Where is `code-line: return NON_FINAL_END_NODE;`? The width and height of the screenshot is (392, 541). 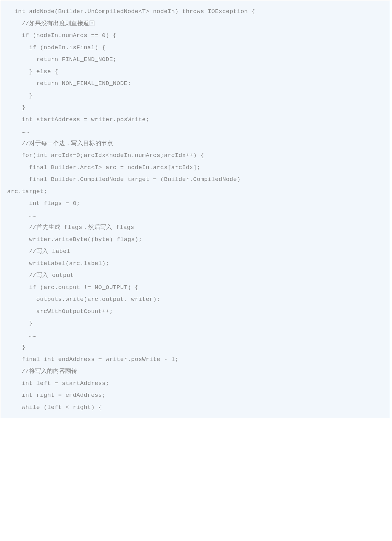 code-line: return NON_FINAL_END_NODE; is located at coordinates (195, 83).